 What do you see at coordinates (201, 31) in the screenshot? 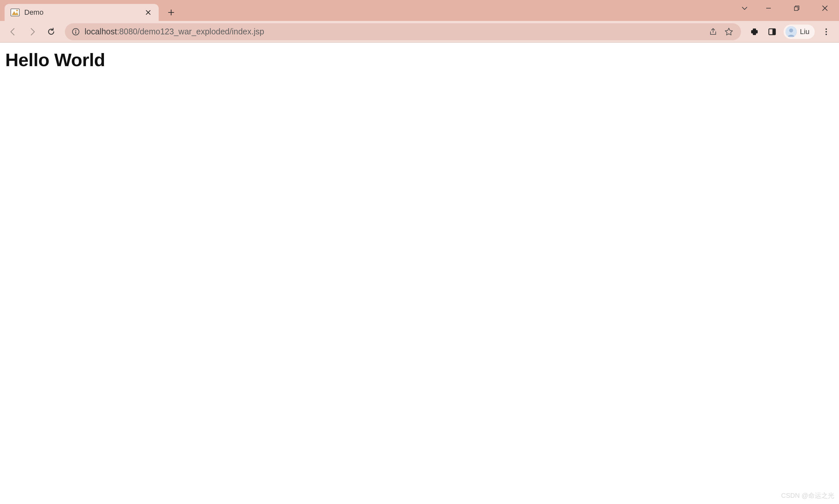
I see `url-path: /demo123_war_exploded/index.jsp` at bounding box center [201, 31].